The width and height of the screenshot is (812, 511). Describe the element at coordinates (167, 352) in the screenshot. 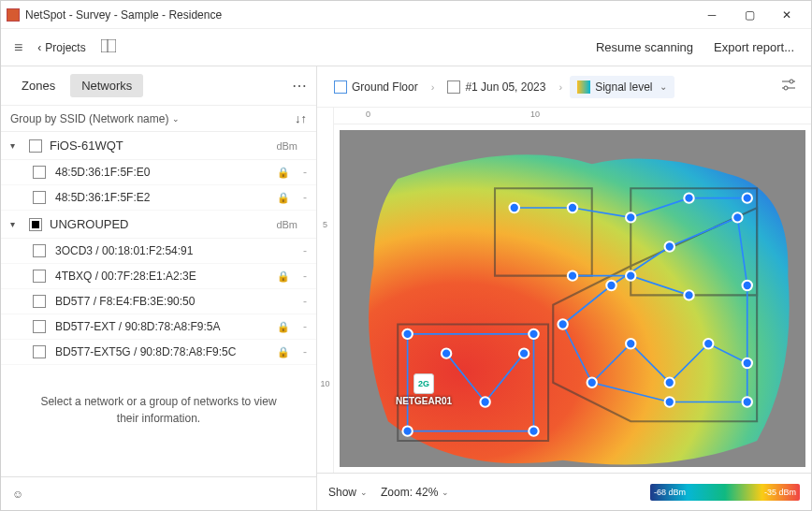

I see `network-label: BD5T7-EXT5G / 90:8D:78:A8:F9:5C` at that location.